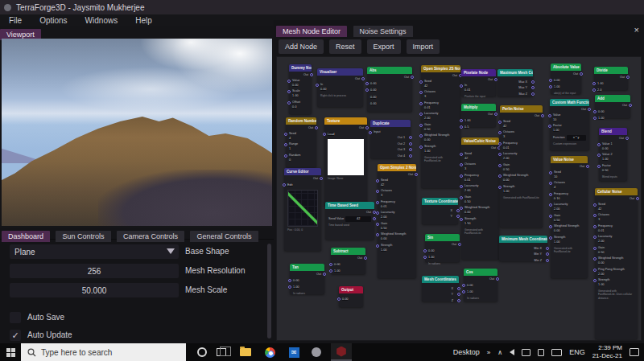  I want to click on node-duplicate: DuplicateInputOut 1Out 2Out 3Out 4, so click(390, 139).